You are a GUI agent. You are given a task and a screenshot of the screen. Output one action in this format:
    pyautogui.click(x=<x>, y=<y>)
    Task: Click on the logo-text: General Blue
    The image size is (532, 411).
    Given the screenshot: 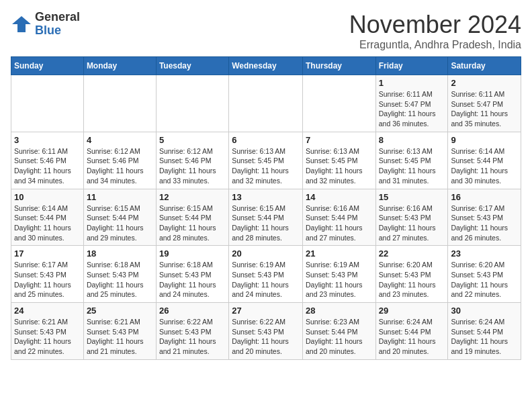 What is the action you would take?
    pyautogui.click(x=58, y=24)
    